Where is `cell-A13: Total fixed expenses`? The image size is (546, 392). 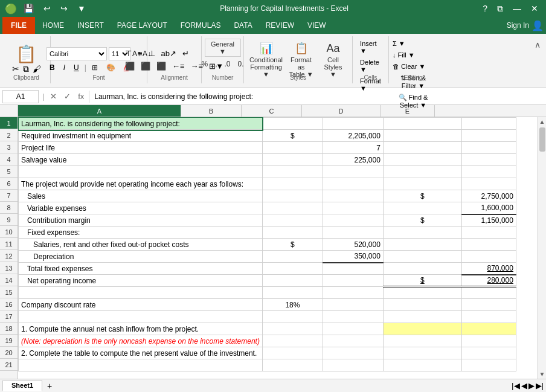 cell-A13: Total fixed expenses is located at coordinates (141, 269).